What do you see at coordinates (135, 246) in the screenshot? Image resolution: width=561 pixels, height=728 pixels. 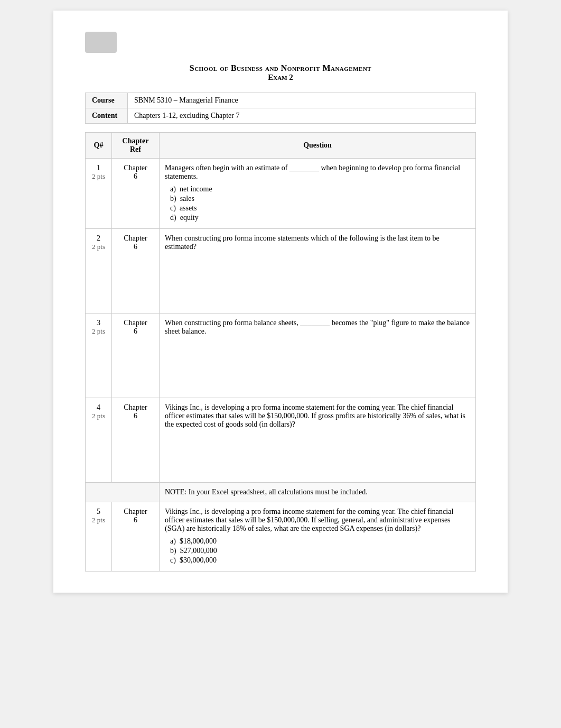 I see `q2-chapter-num: 6` at bounding box center [135, 246].